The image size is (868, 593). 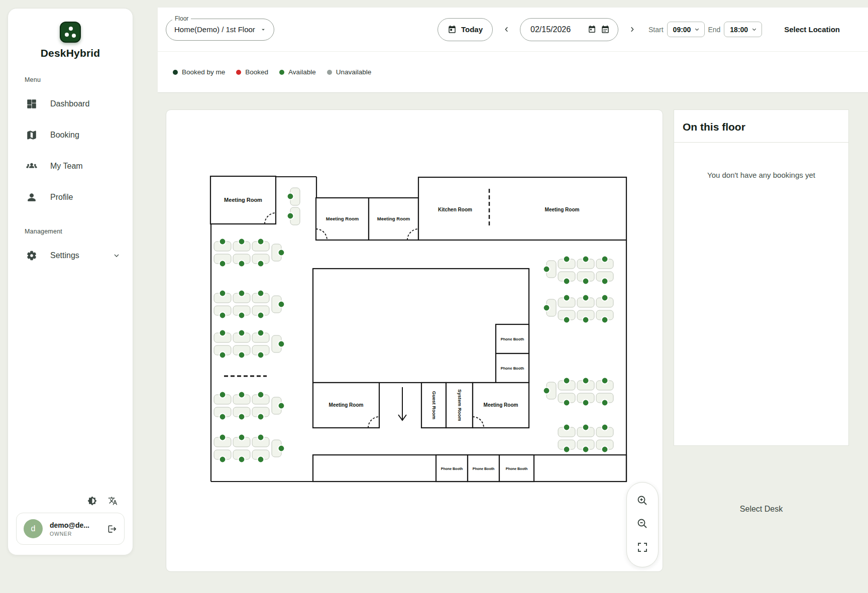 I want to click on zoom-out-button, so click(x=642, y=525).